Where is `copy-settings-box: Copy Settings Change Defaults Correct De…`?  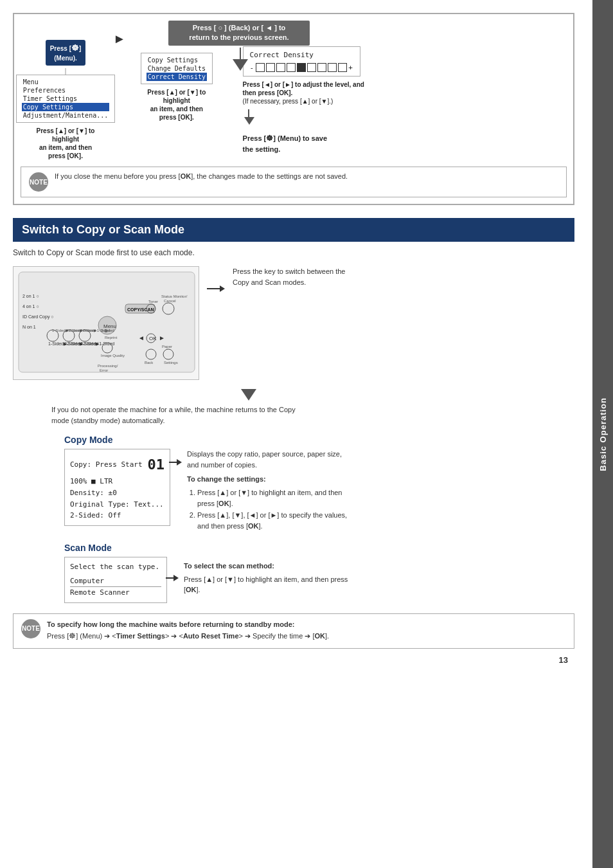 copy-settings-box: Copy Settings Change Defaults Correct De… is located at coordinates (177, 68).